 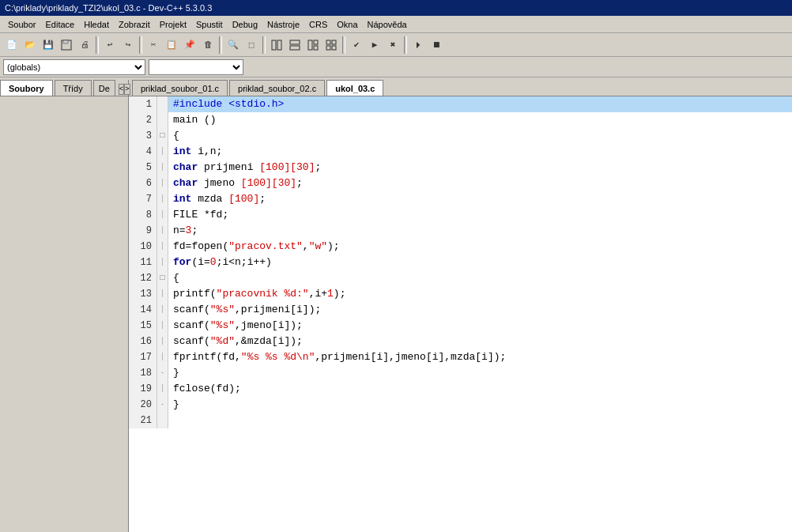 What do you see at coordinates (396, 45) in the screenshot?
I see `toolbar: 📄 📂 💾 🖨 ↩ ↪ ✂ 📋 📌 🗑 🔍 ⬚ ✔ ▶ ✖ ⏵ ⏹` at bounding box center [396, 45].